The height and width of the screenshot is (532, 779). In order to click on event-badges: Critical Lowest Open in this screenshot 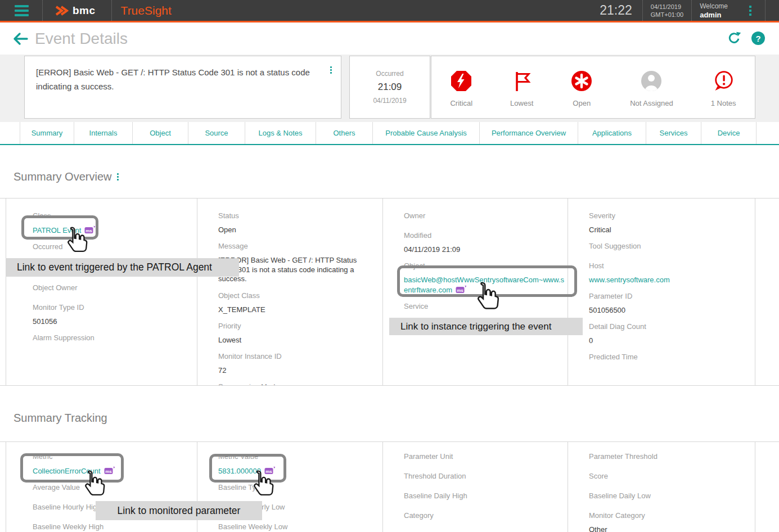, I will do `click(593, 87)`.